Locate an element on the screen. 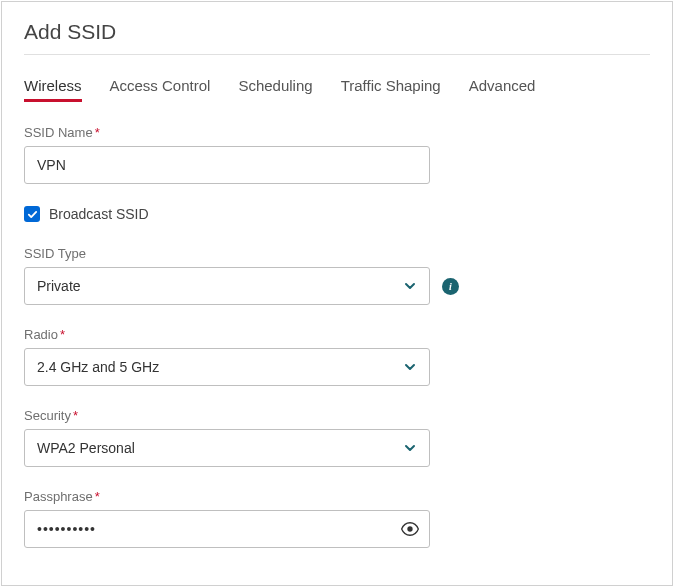  field-radio: Radio* 2.4 GHz and 5 GHz is located at coordinates (337, 356).